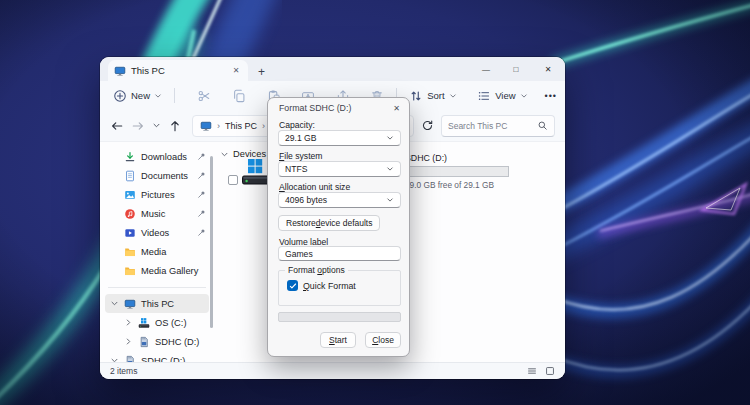 This screenshot has height=405, width=750. What do you see at coordinates (498, 126) in the screenshot?
I see `search-box` at bounding box center [498, 126].